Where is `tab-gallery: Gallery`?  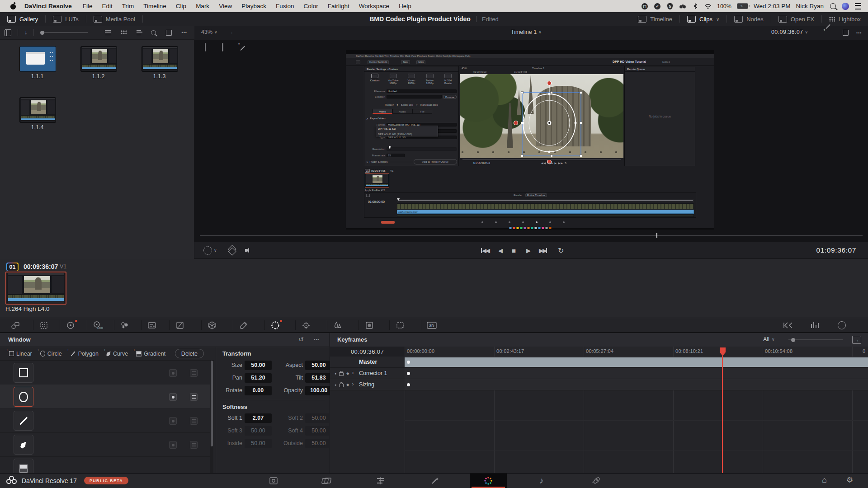
tab-gallery: Gallery is located at coordinates (23, 19).